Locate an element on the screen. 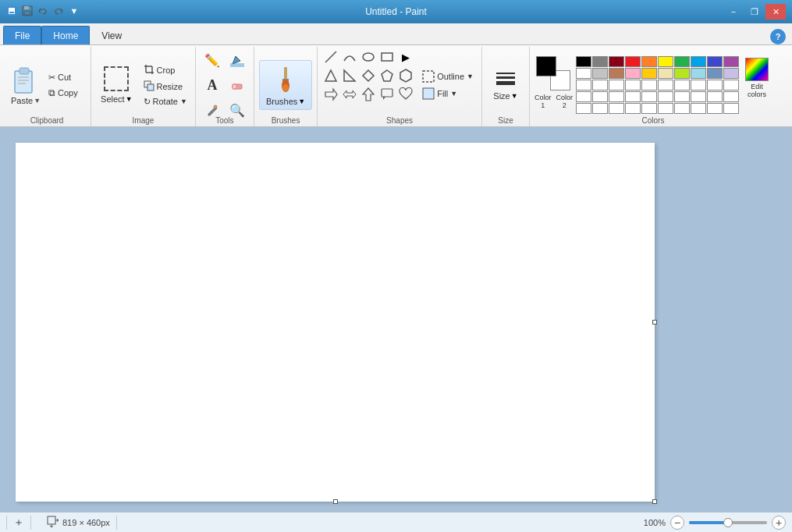 This screenshot has width=792, height=532. zoom-slider is located at coordinates (728, 523).